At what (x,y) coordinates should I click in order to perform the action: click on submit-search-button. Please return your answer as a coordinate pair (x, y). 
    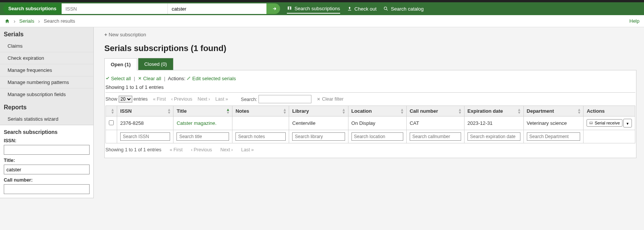
    Looking at the image, I should click on (273, 9).